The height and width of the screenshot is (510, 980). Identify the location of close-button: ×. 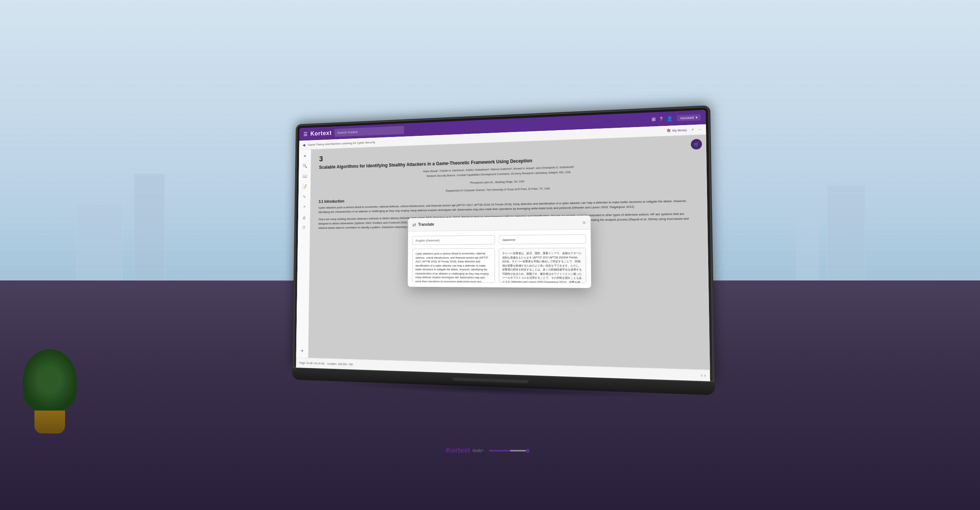
(584, 222).